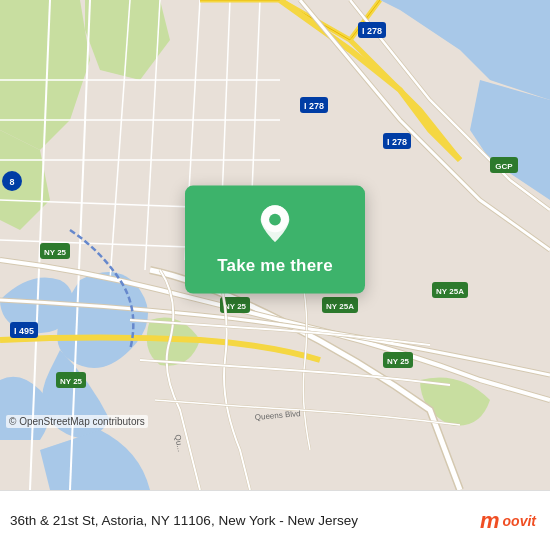 Image resolution: width=550 pixels, height=550 pixels. Describe the element at coordinates (245, 520) in the screenshot. I see `address-text: 36th & 21st St, Astoria, NY 11106, New Y…` at that location.